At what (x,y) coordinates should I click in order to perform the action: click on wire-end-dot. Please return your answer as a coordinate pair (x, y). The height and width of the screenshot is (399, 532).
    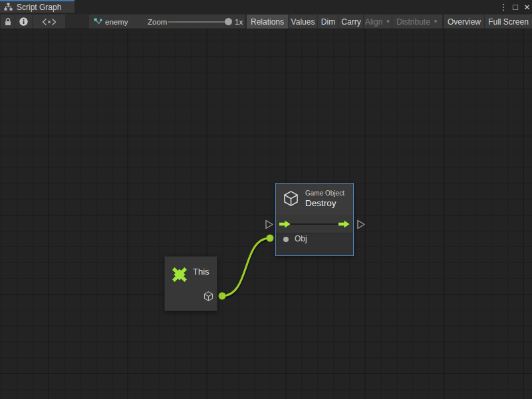
    Looking at the image, I should click on (270, 238).